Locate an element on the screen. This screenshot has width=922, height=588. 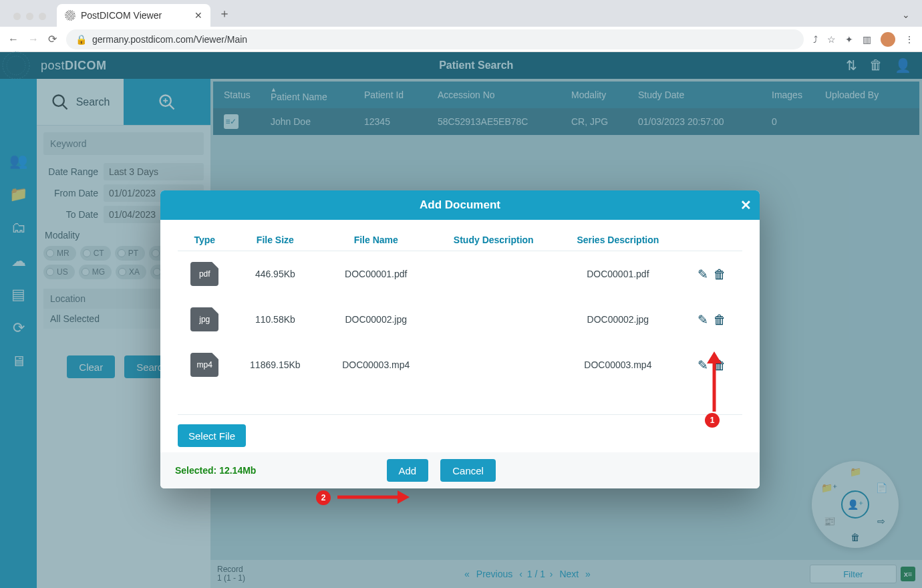
selected-size: Selected: 12.14Mb is located at coordinates (215, 470).